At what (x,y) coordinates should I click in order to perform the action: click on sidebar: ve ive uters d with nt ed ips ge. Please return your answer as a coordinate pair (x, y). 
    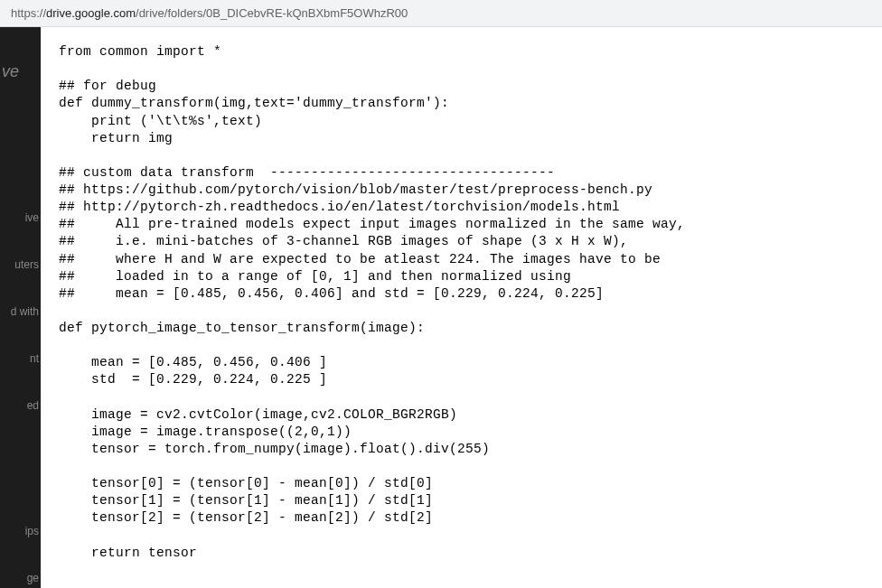
    Looking at the image, I should click on (20, 307).